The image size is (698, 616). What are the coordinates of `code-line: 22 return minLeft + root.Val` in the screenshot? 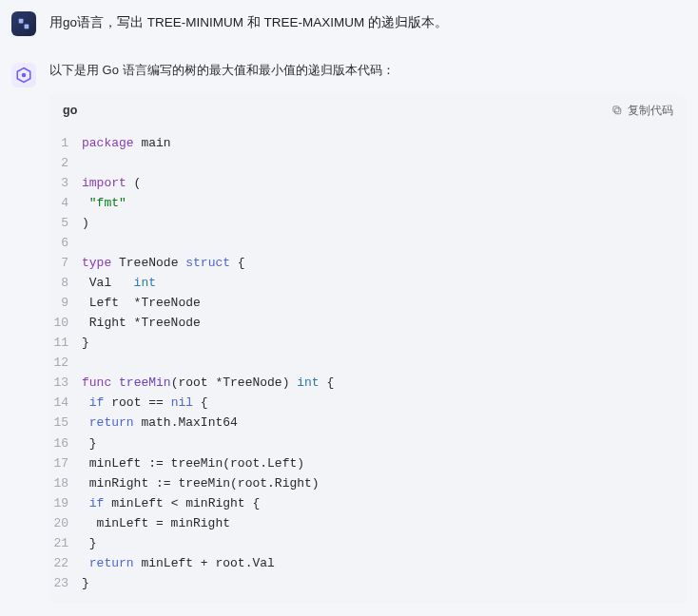 It's located at (368, 563).